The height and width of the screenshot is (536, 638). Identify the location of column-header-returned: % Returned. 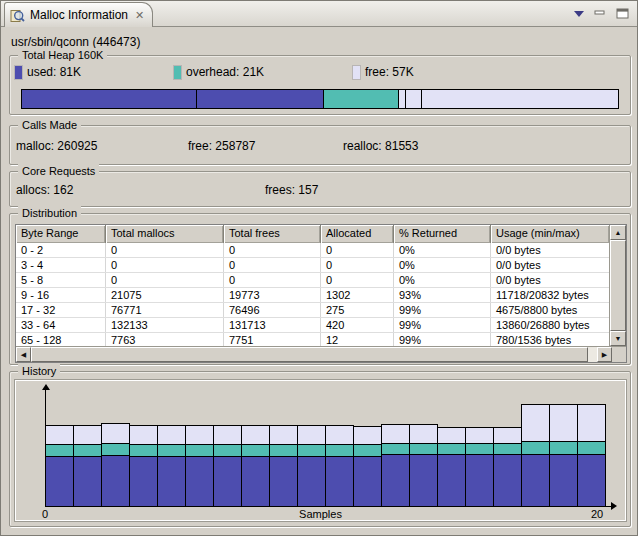
(442, 234).